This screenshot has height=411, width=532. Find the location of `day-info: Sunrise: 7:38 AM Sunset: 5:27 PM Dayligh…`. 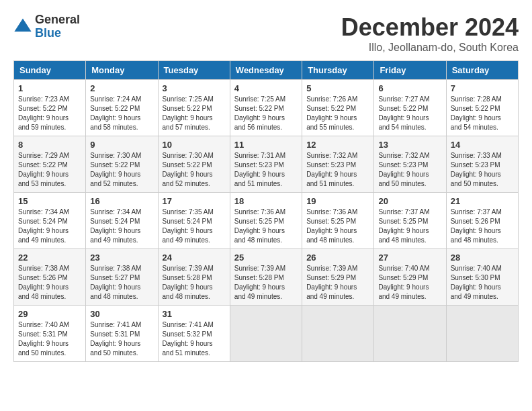

day-info: Sunrise: 7:38 AM Sunset: 5:27 PM Dayligh… is located at coordinates (116, 282).